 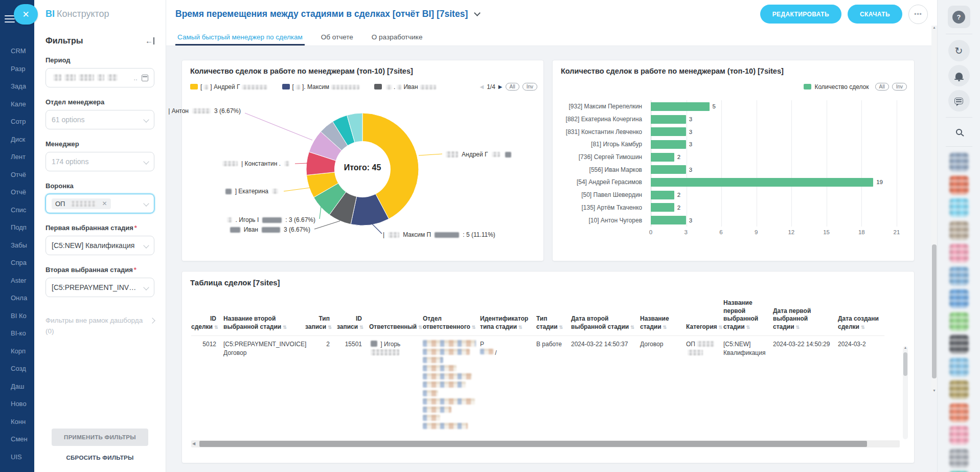 I want to click on sidebar-item: Даш, so click(x=22, y=392).